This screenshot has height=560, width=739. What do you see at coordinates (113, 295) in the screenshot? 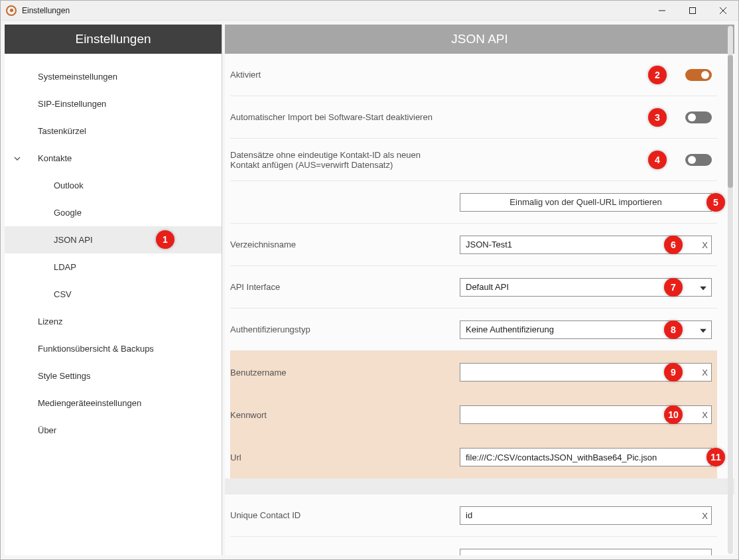
I see `sidebar-item-csv: CSV` at bounding box center [113, 295].